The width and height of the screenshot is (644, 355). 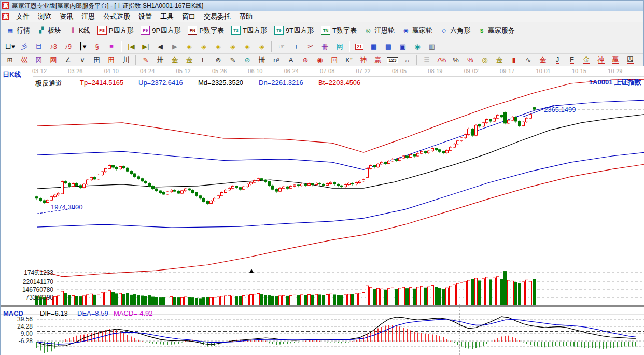 I want to click on candle-style-dropdown: ┃▾, so click(x=82, y=47).